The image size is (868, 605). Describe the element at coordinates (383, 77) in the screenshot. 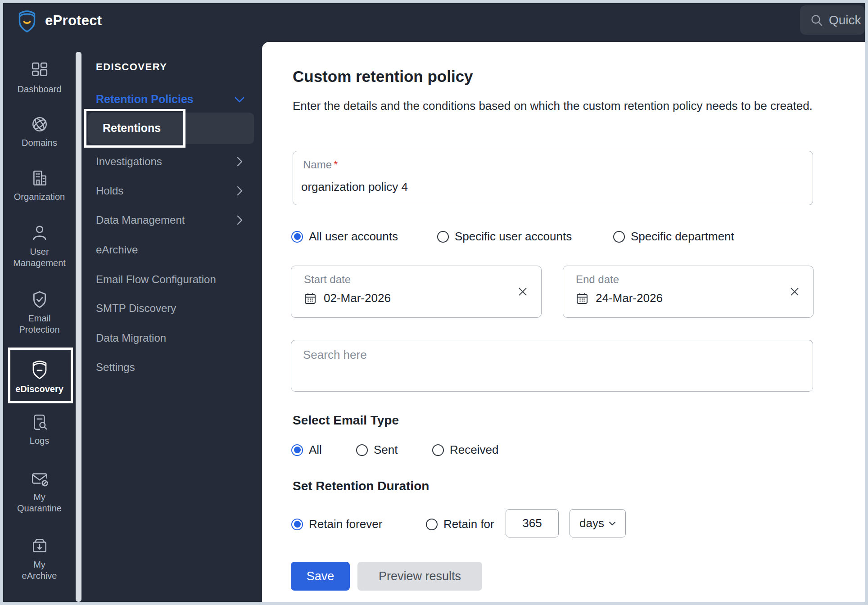

I see `page-title: Custom retention policy` at that location.